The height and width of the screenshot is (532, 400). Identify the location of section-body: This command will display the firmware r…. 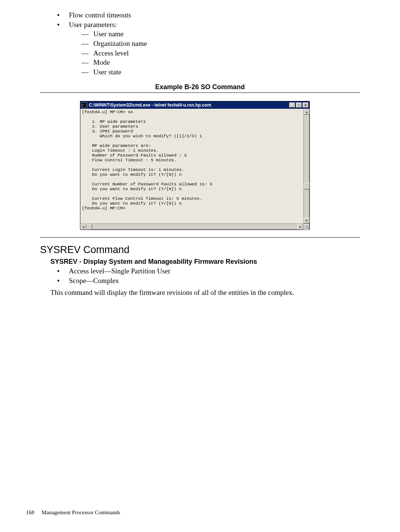
(205, 293).